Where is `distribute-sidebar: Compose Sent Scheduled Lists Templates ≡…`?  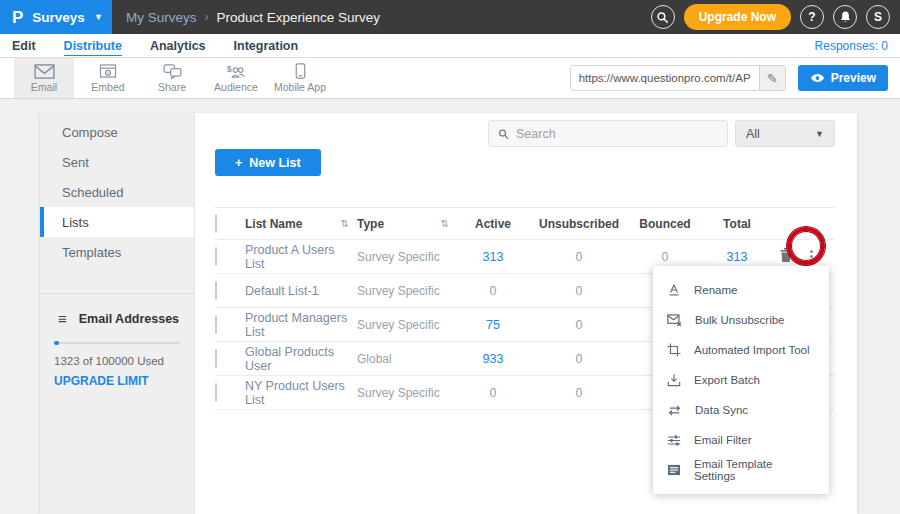
distribute-sidebar: Compose Sent Scheduled Lists Templates ≡… is located at coordinates (118, 314).